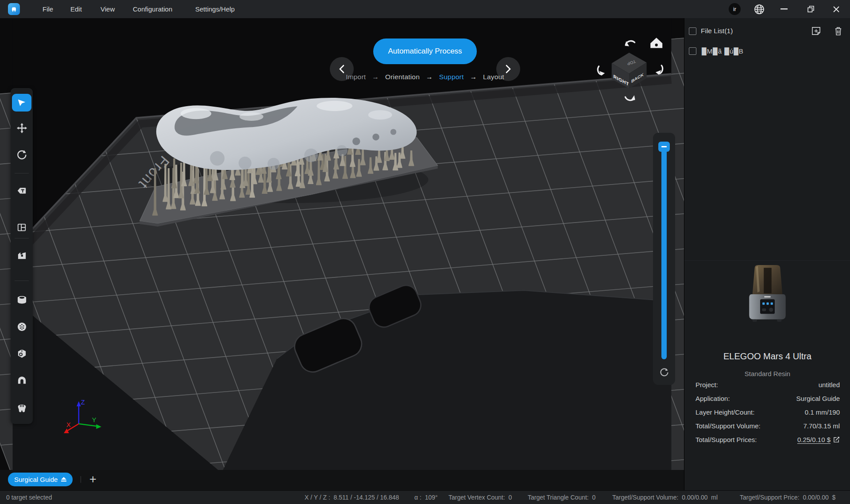 This screenshot has height=504, width=850. What do you see at coordinates (768, 427) in the screenshot?
I see `detail-row-volume: Total/Support Volume: 7.70/3.15 ml` at bounding box center [768, 427].